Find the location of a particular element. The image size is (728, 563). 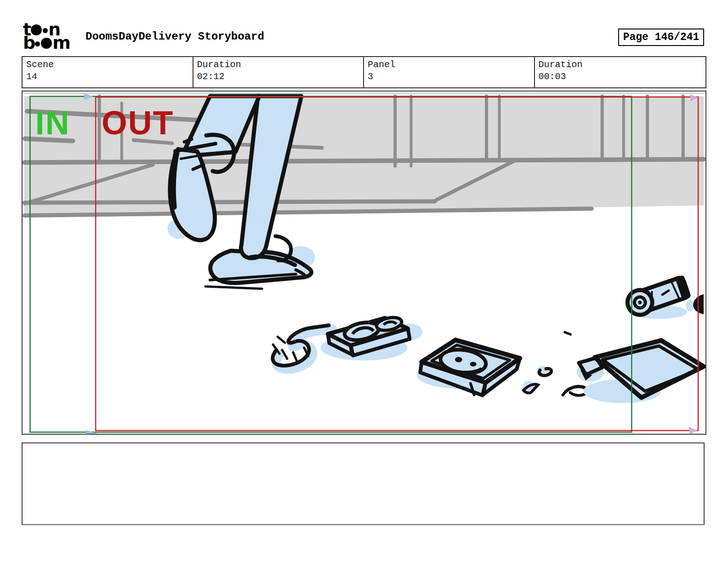

open-box is located at coordinates (468, 368).